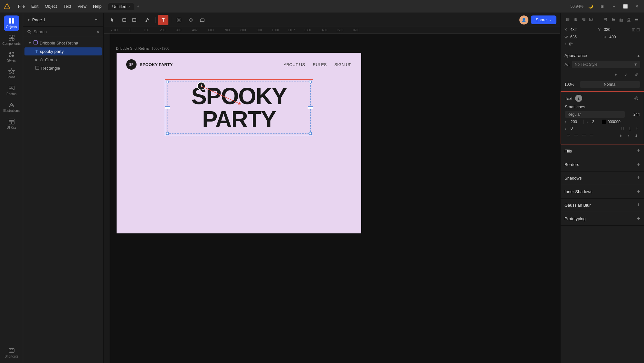 The image size is (644, 363). What do you see at coordinates (310, 133) in the screenshot?
I see `handle-br` at bounding box center [310, 133].